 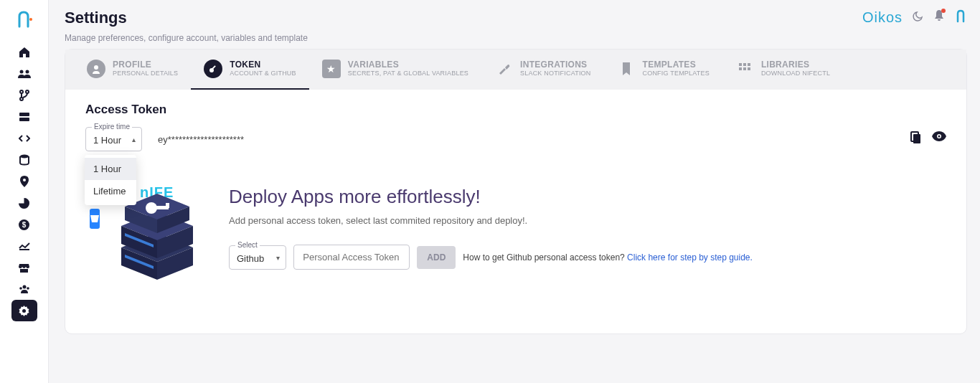 What do you see at coordinates (24, 268) in the screenshot?
I see `store-icon` at bounding box center [24, 268].